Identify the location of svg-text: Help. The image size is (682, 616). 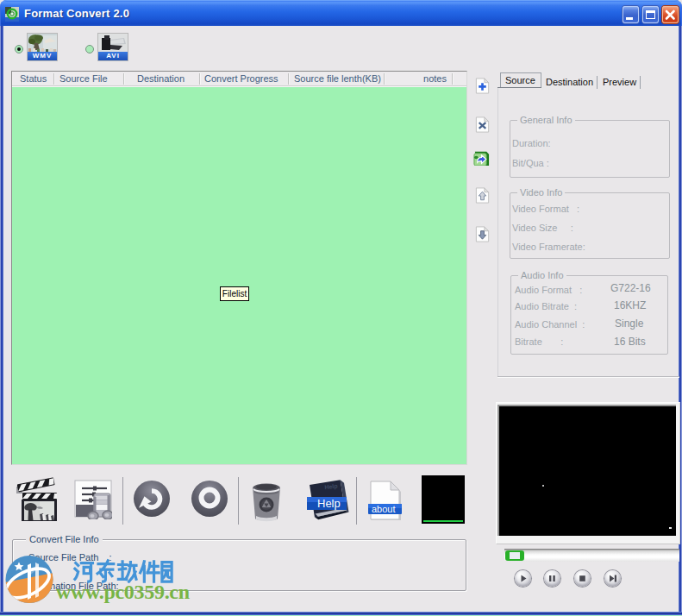
(329, 504).